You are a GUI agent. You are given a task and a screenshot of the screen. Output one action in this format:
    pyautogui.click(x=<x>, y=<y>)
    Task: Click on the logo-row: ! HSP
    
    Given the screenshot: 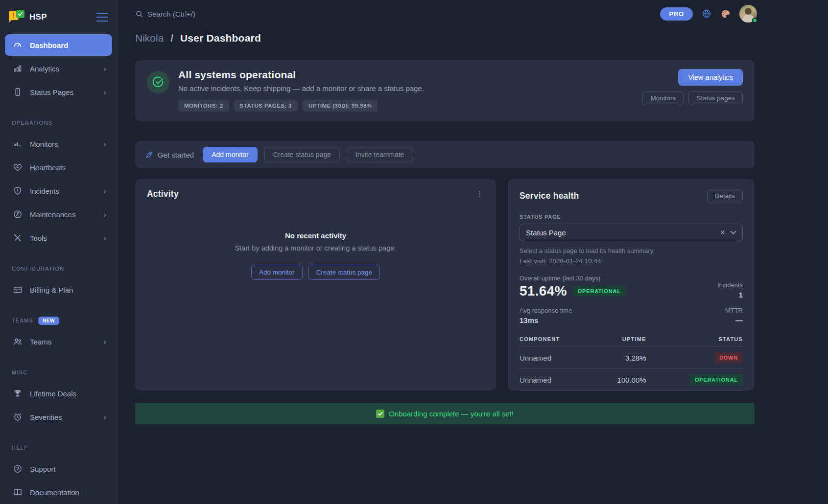 What is the action you would take?
    pyautogui.click(x=59, y=17)
    